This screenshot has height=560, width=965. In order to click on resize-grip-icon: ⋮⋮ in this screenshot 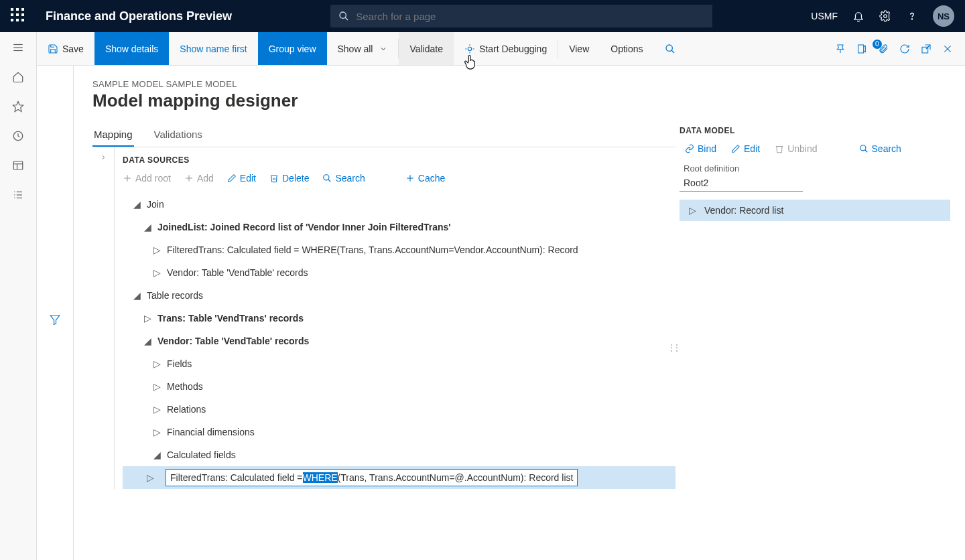, I will do `click(673, 348)`.